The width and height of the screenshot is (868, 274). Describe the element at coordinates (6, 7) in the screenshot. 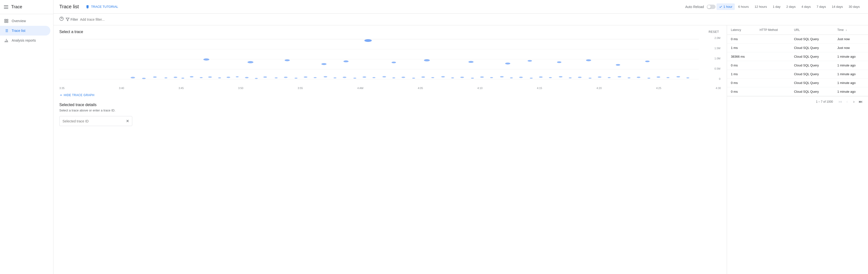

I see `hamburger-icon` at that location.